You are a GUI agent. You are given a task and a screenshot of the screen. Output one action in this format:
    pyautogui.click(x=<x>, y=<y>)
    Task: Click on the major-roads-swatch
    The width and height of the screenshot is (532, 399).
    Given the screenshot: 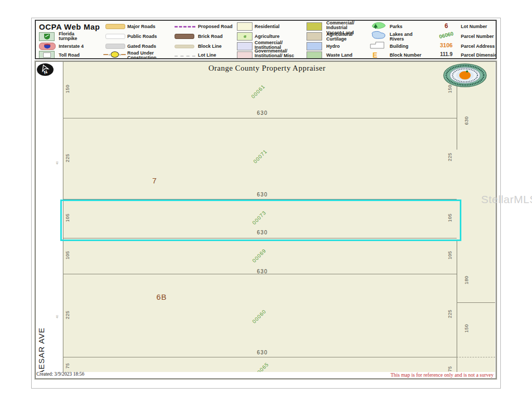 What is the action you would take?
    pyautogui.click(x=115, y=26)
    